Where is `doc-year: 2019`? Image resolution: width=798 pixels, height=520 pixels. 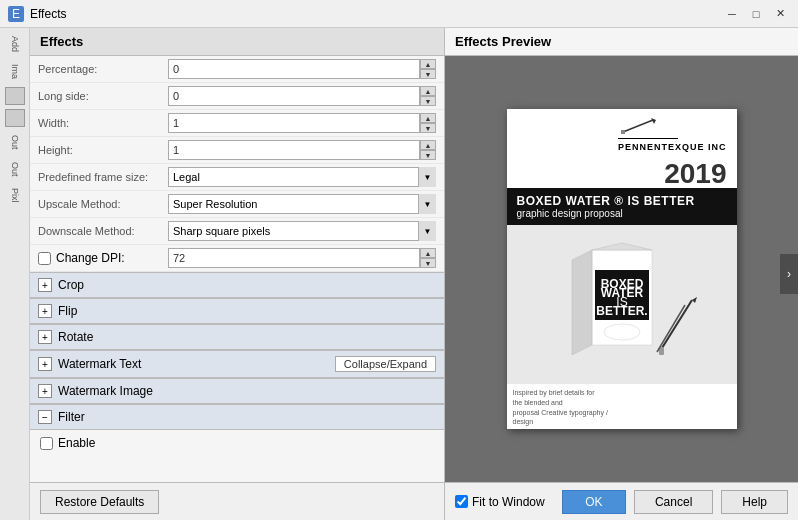 doc-year: 2019 is located at coordinates (622, 174).